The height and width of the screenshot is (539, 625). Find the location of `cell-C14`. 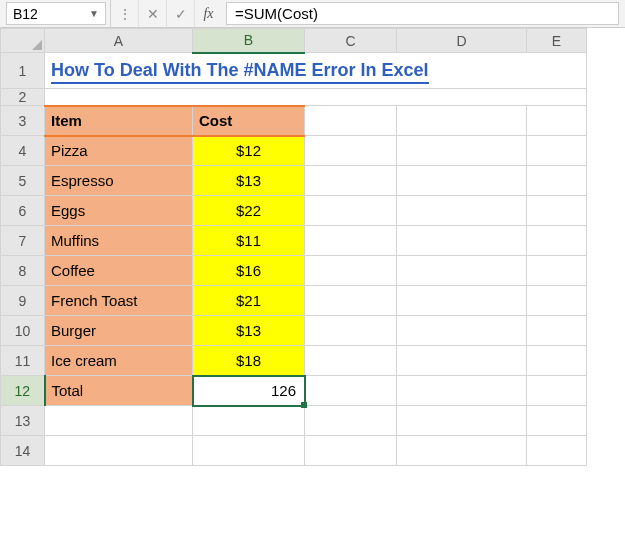

cell-C14 is located at coordinates (351, 451).